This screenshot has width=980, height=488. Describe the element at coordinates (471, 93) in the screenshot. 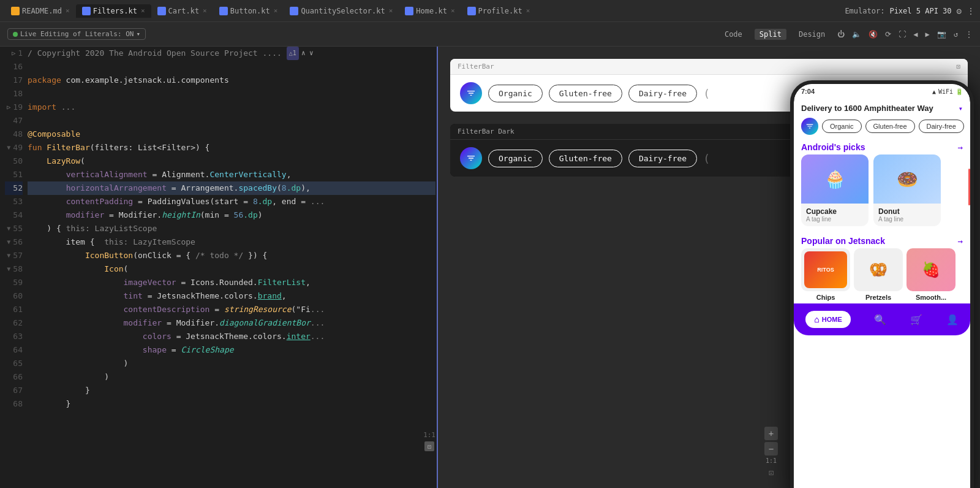

I see `filter-list-icon` at that location.